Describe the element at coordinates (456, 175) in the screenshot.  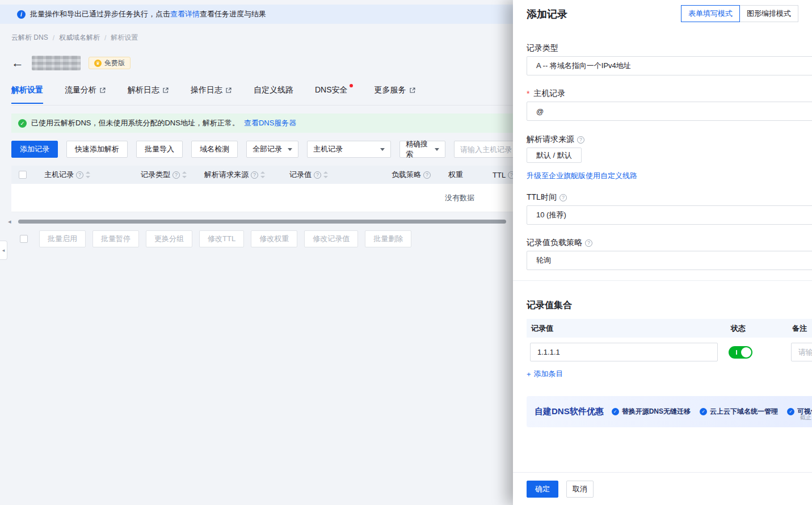
I see `column-header-weight: 权重` at that location.